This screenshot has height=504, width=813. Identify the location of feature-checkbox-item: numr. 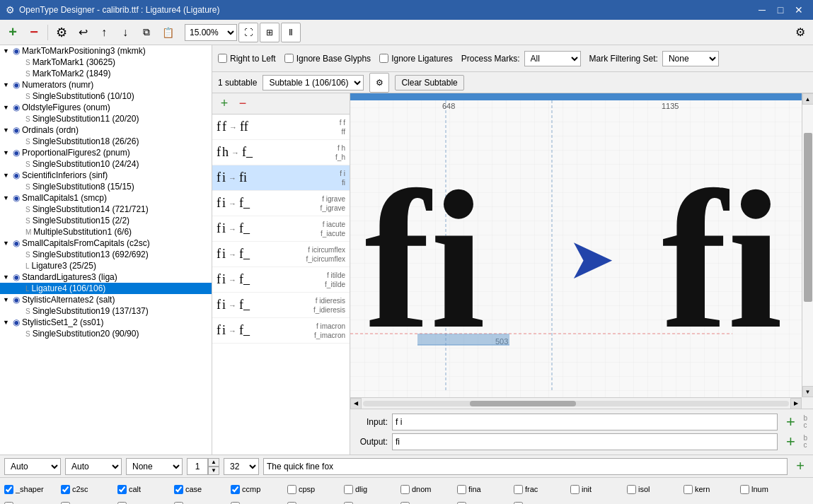
(485, 502).